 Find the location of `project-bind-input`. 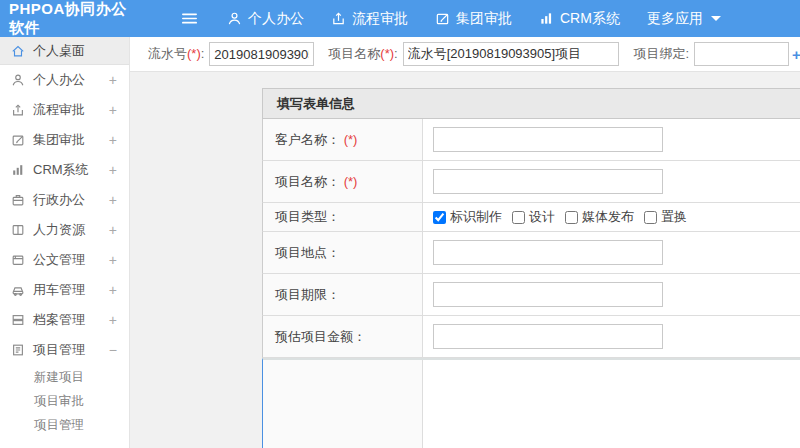

project-bind-input is located at coordinates (742, 54).